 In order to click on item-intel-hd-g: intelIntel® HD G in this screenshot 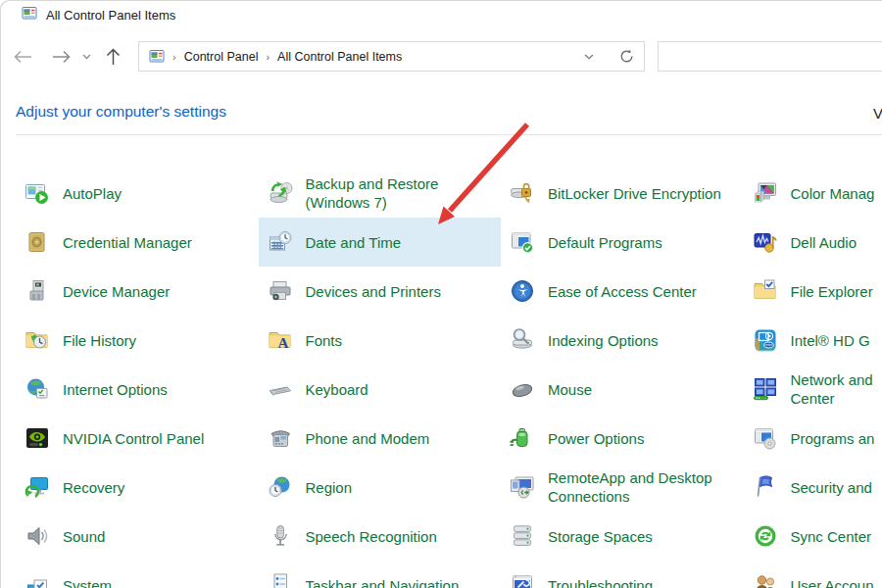, I will do `click(813, 340)`.